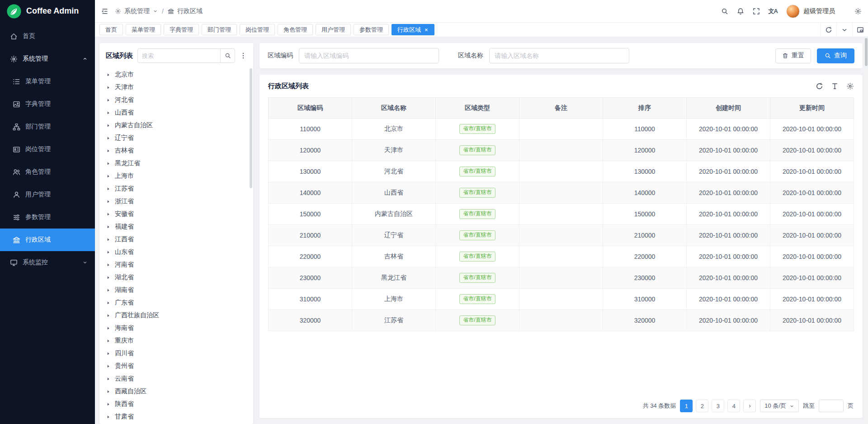 This screenshot has height=424, width=868. Describe the element at coordinates (756, 11) in the screenshot. I see `fullscreen-icon` at that location.